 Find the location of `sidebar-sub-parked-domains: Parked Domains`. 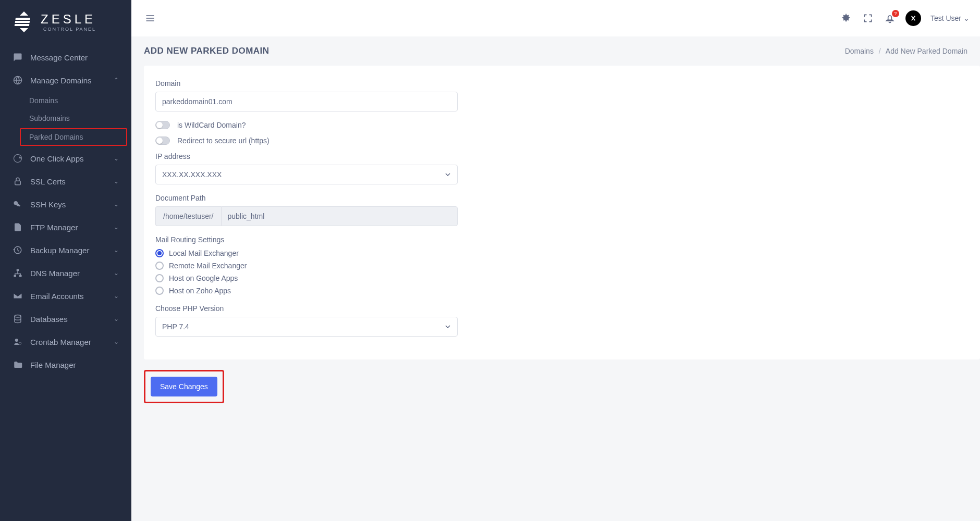

sidebar-sub-parked-domains: Parked Domains is located at coordinates (74, 137).